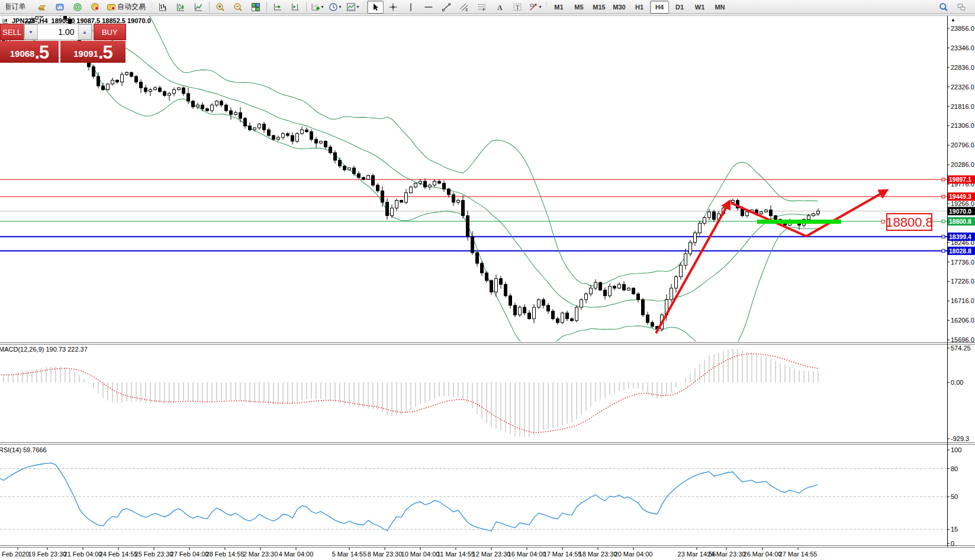 The width and height of the screenshot is (975, 560). I want to click on price-history-button, so click(60, 7).